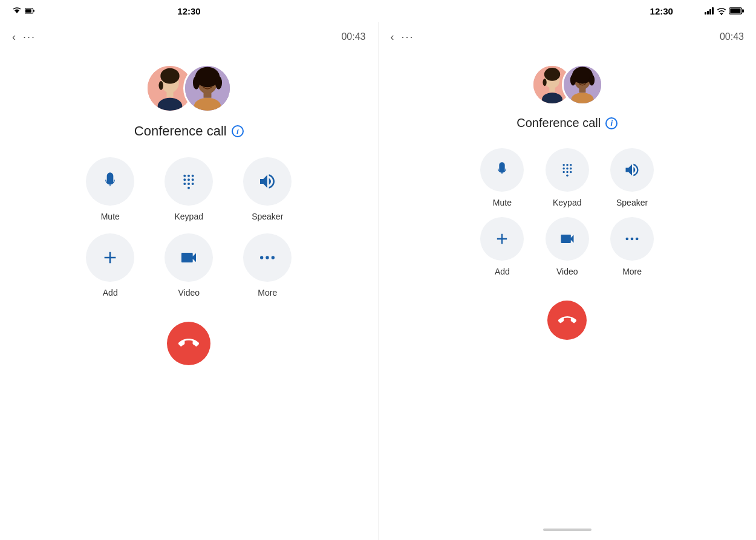 The image size is (756, 540). Describe the element at coordinates (353, 37) in the screenshot. I see `left-call-timer: 00:43` at that location.